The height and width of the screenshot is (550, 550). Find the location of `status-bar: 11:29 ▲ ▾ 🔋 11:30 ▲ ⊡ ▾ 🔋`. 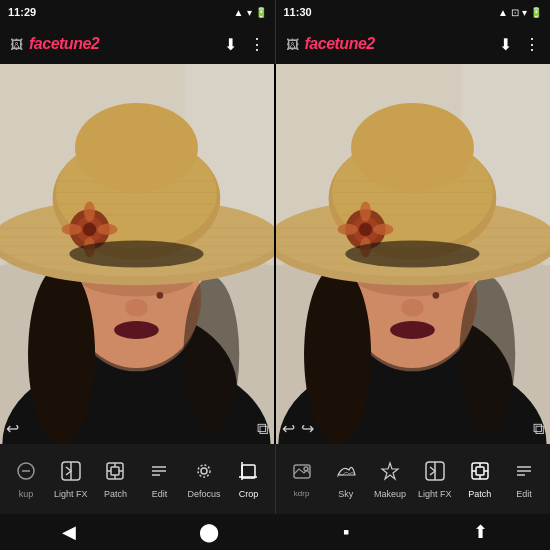

status-bar: 11:29 ▲ ▾ 🔋 11:30 ▲ ⊡ ▾ 🔋 is located at coordinates (275, 12).